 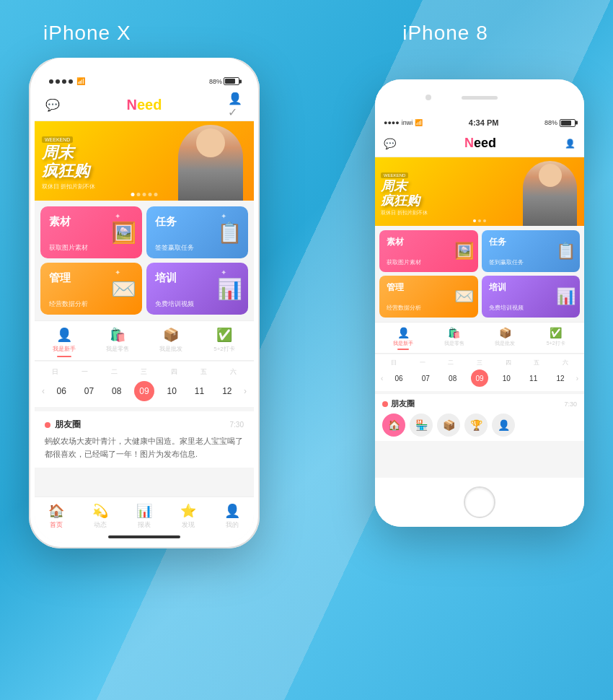 What do you see at coordinates (428, 251) in the screenshot?
I see `grid-item-material-8: 素材 获取图片素材 🖼️` at bounding box center [428, 251].